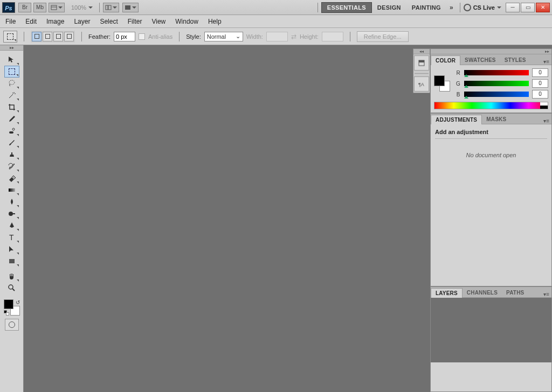  What do you see at coordinates (491, 81) in the screenshot?
I see `color-panel: ▸▸ COLOR SWATCHES STYLES ▾≡ R` at bounding box center [491, 81].